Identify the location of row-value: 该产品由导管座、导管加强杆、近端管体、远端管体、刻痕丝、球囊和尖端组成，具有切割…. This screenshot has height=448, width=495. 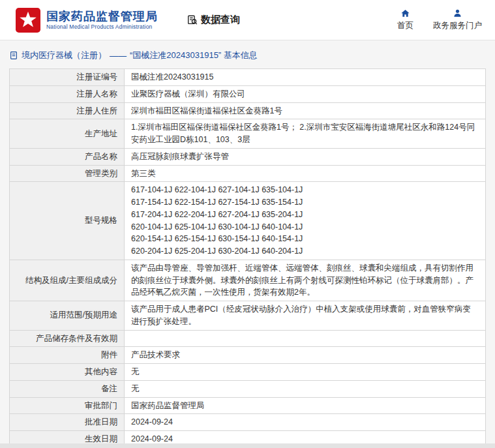
(305, 280).